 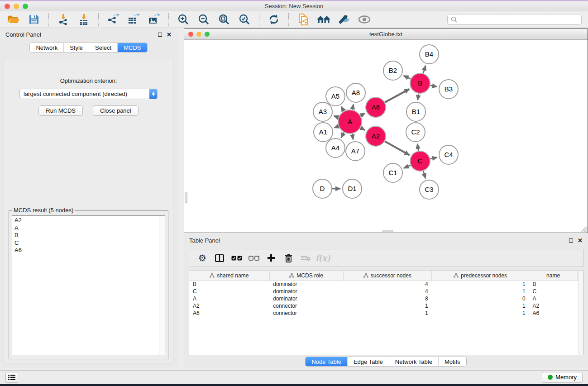 I want to click on column-header-MCDS-role: MCDS role, so click(x=306, y=276).